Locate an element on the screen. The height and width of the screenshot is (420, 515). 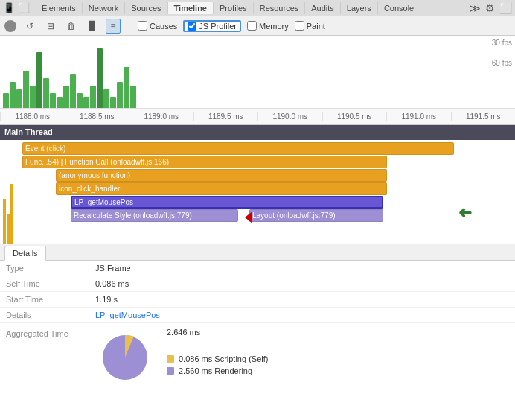
self-time-row: Self Time 0.086 ms is located at coordinates (258, 284).